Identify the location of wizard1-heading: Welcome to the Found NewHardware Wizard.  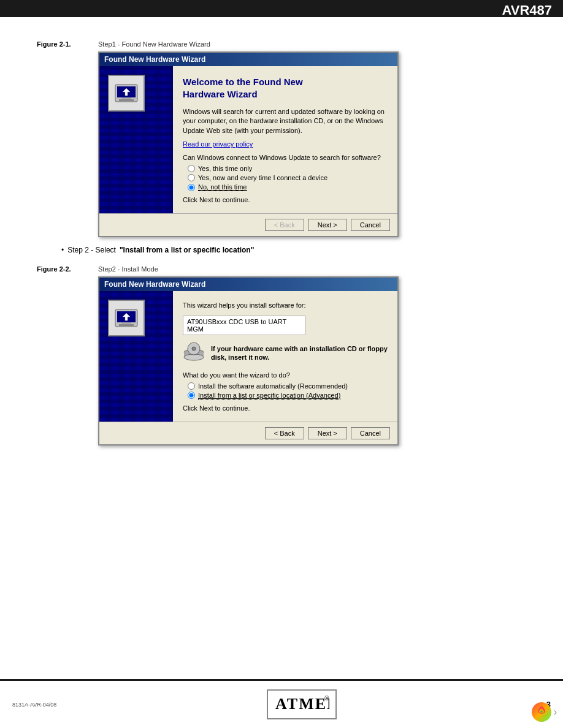
(285, 88).